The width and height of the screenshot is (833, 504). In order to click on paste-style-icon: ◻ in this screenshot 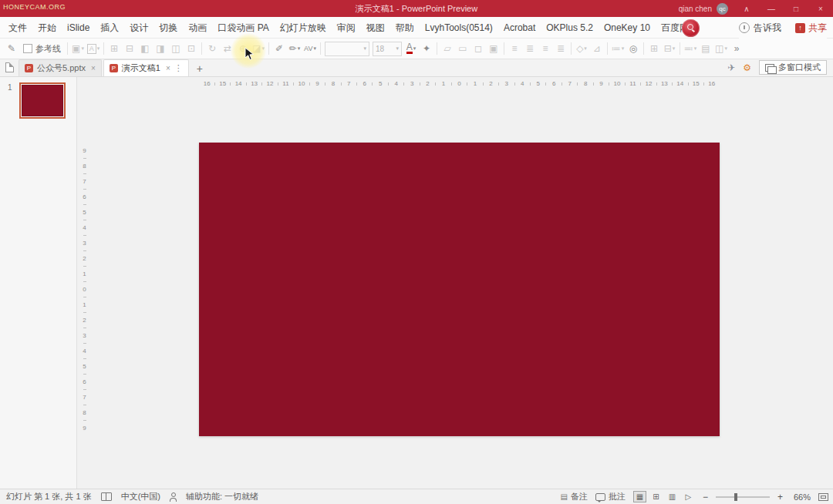, I will do `click(478, 49)`.